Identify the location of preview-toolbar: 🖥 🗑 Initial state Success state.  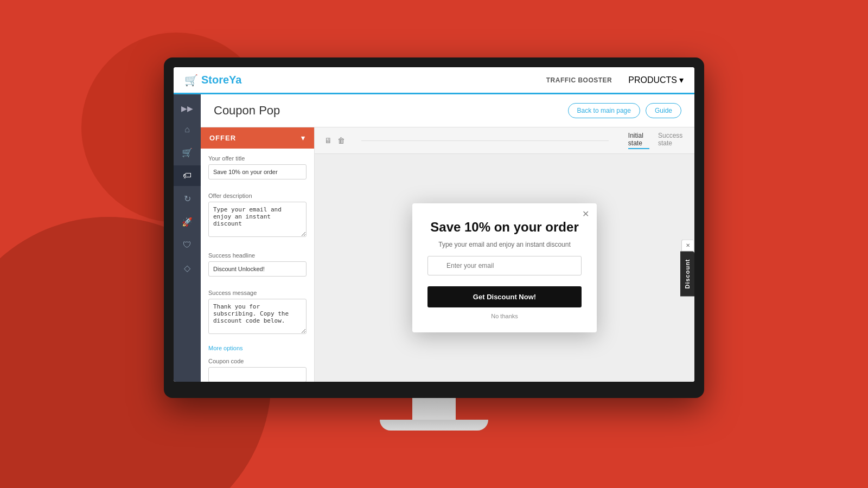
(505, 141).